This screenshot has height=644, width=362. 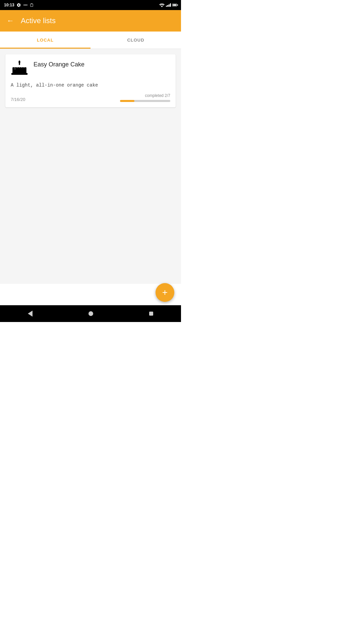 I want to click on card-footer: 7/16/20 completed 2/7, so click(x=90, y=98).